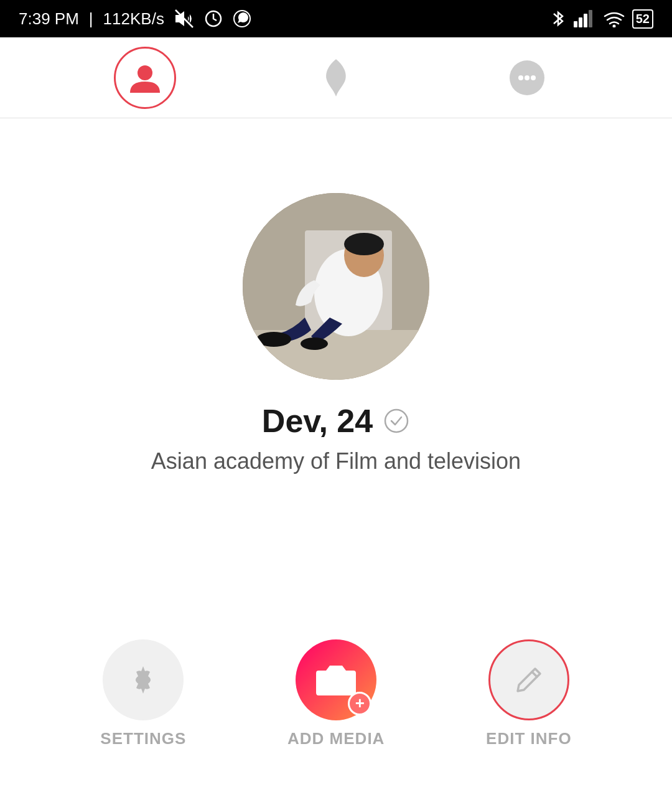 The width and height of the screenshot is (672, 787). Describe the element at coordinates (396, 421) in the screenshot. I see `verified-icon` at that location.